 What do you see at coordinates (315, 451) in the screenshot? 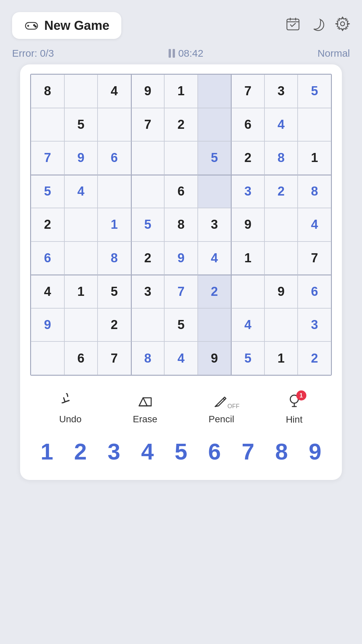
I see `num-btn-9: 9` at bounding box center [315, 451].